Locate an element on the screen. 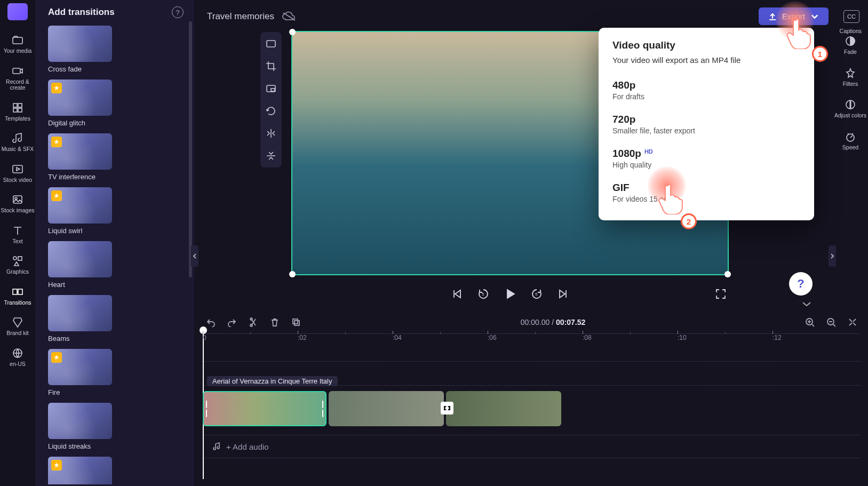 The height and width of the screenshot is (486, 868). export-option-gif: GIFFor videos 15 secon is located at coordinates (706, 194).